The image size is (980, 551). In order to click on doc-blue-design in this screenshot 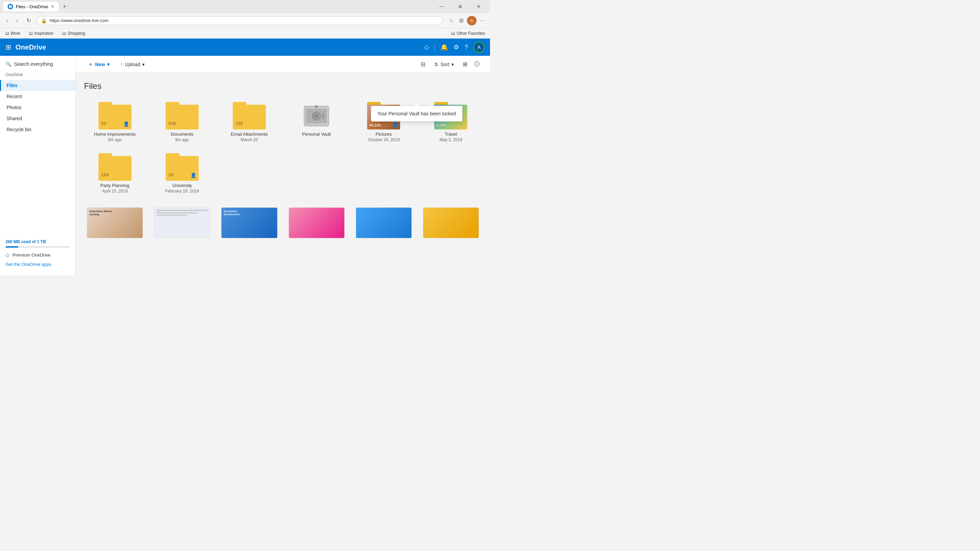, I will do `click(384, 223)`.